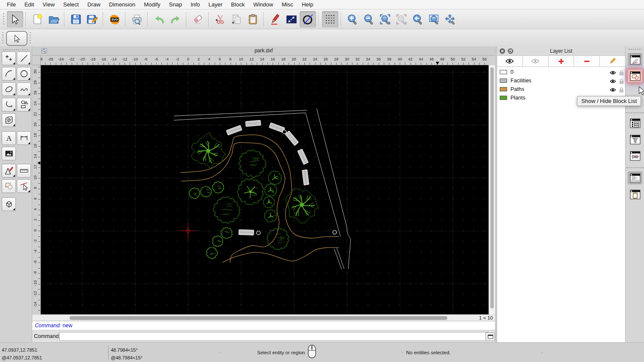 The height and width of the screenshot is (362, 644). What do you see at coordinates (490, 337) in the screenshot?
I see `detach-command-button` at bounding box center [490, 337].